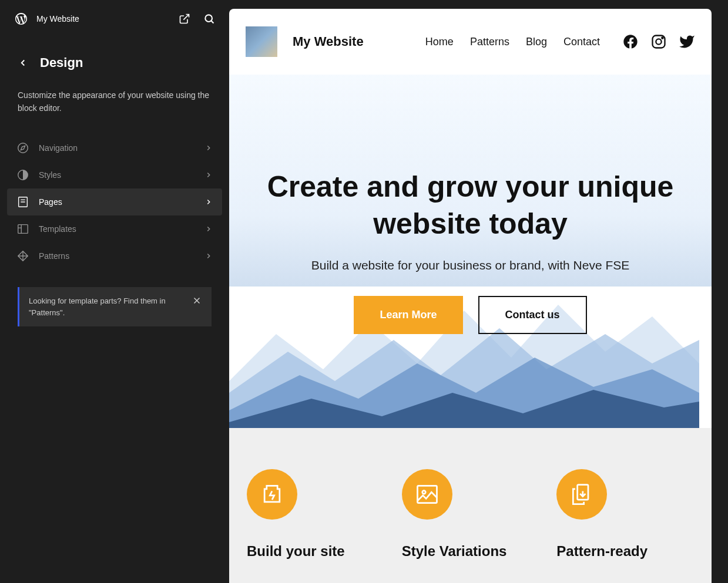 Image resolution: width=728 pixels, height=583 pixels. I want to click on page-icon, so click(23, 202).